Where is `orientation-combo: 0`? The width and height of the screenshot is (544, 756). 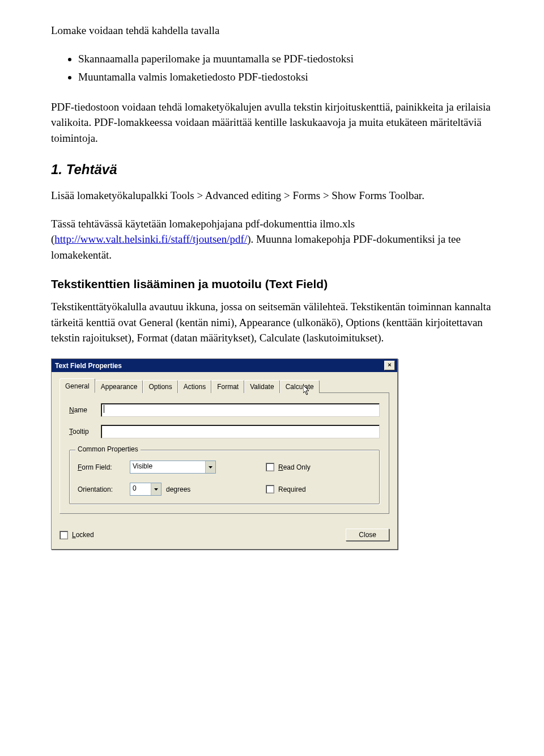
orientation-combo: 0 is located at coordinates (146, 489).